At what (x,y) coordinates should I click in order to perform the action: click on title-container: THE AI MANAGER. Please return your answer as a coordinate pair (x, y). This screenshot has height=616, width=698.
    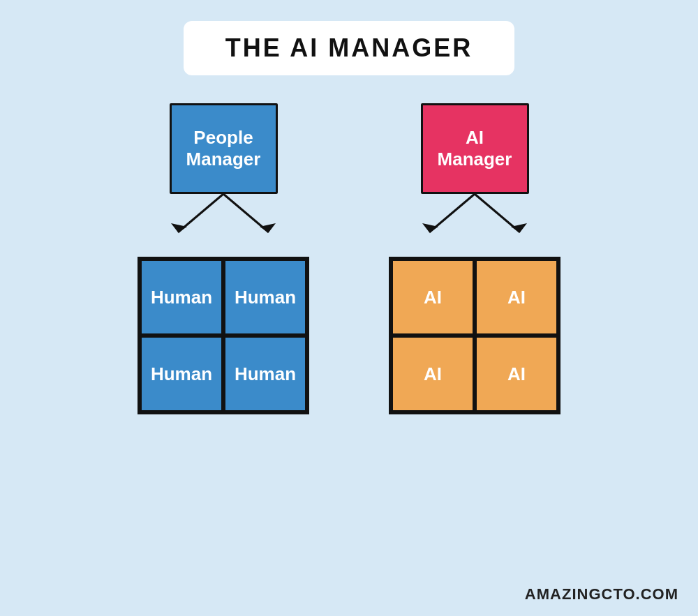
    Looking at the image, I should click on (349, 48).